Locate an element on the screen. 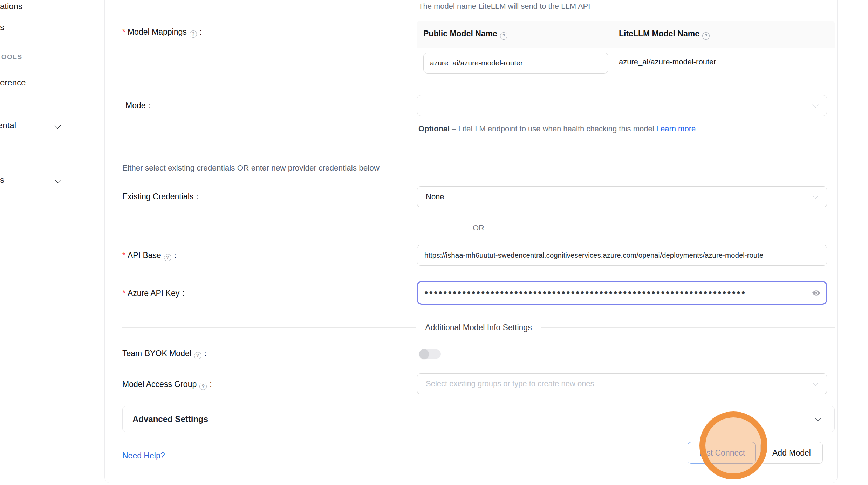  need-help-link: Need Help? is located at coordinates (144, 456).